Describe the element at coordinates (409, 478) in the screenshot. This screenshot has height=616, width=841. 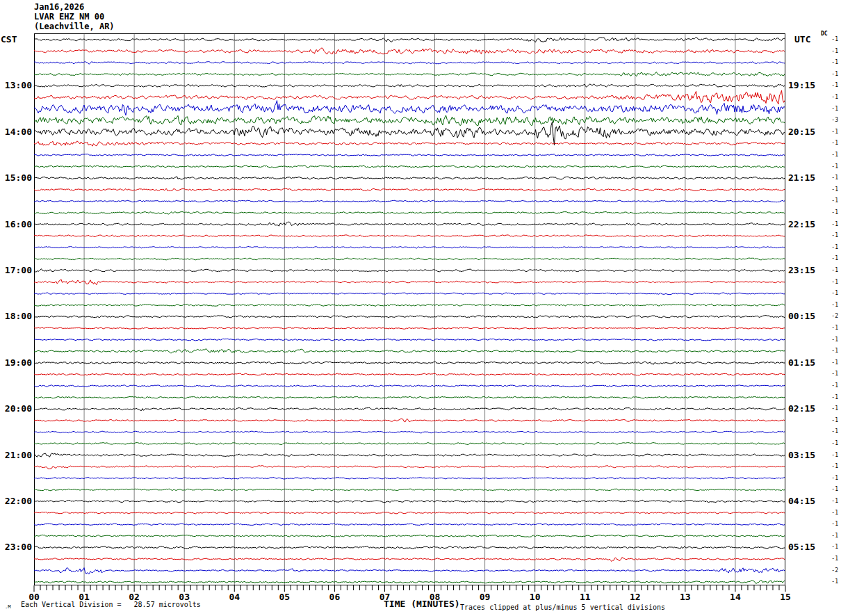
I see `trace-2130-blue` at that location.